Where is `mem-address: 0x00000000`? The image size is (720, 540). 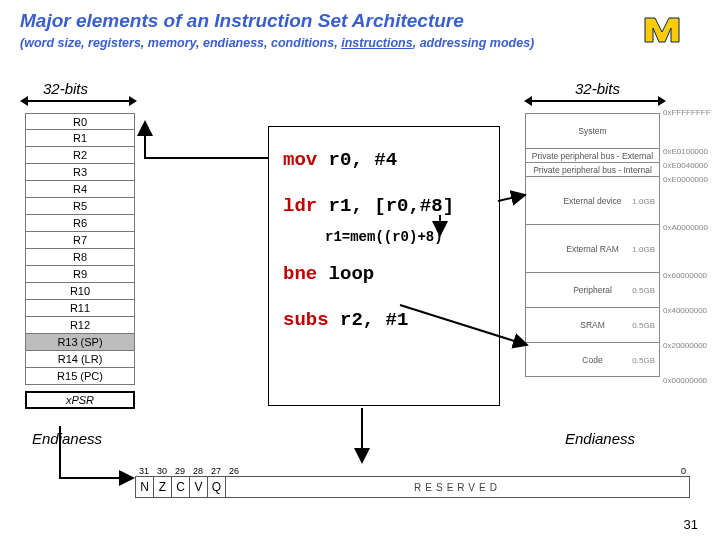
mem-address: 0x00000000 is located at coordinates (685, 380).